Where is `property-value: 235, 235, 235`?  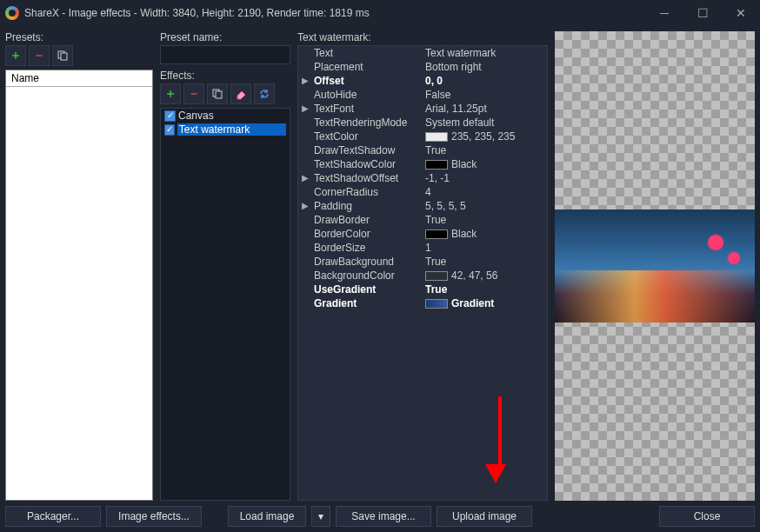 property-value: 235, 235, 235 is located at coordinates (486, 136).